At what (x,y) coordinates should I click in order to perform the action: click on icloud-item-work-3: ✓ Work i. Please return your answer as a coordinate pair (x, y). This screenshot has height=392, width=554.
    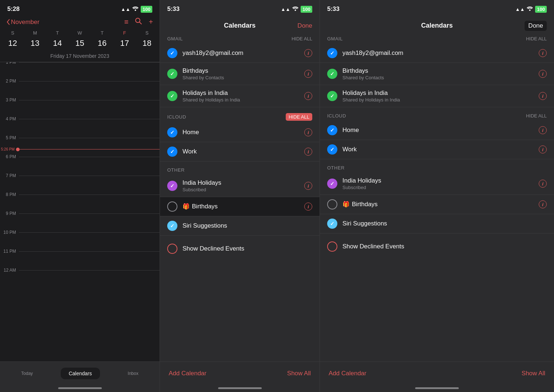
    Looking at the image, I should click on (437, 150).